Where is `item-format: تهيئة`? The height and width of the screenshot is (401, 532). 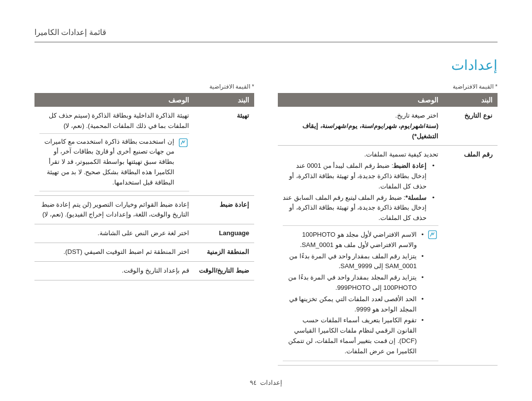
item-format: تهيئة is located at coordinates (224, 151).